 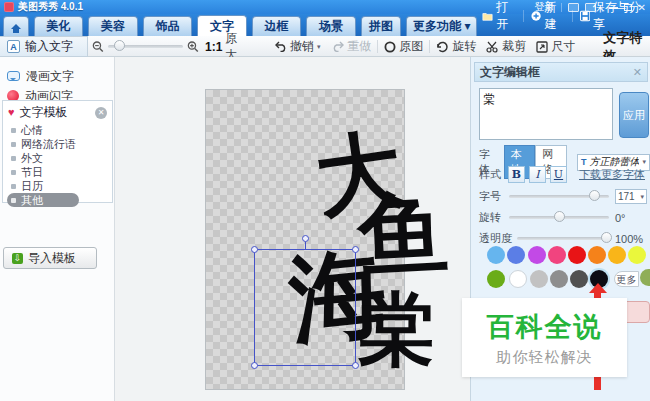 I want to click on template-group-header: ♥ 文字模板 ✕, so click(x=58, y=112).